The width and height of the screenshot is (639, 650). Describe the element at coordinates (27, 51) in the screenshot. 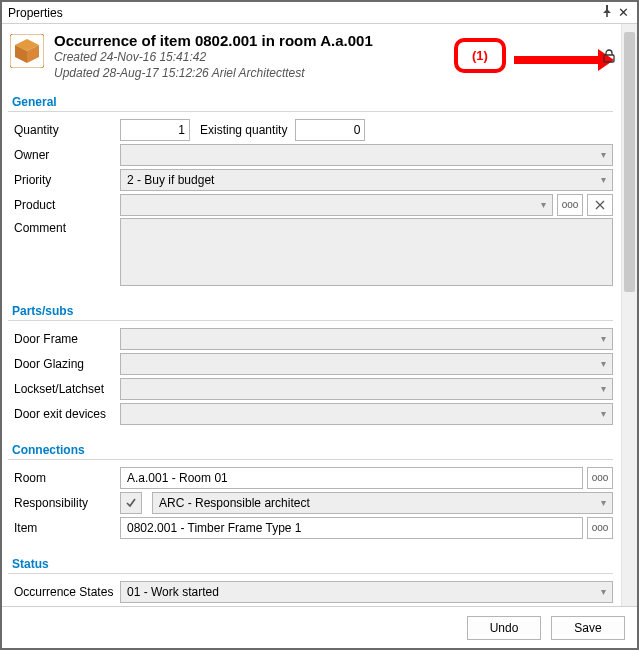

I see `item-icon` at that location.